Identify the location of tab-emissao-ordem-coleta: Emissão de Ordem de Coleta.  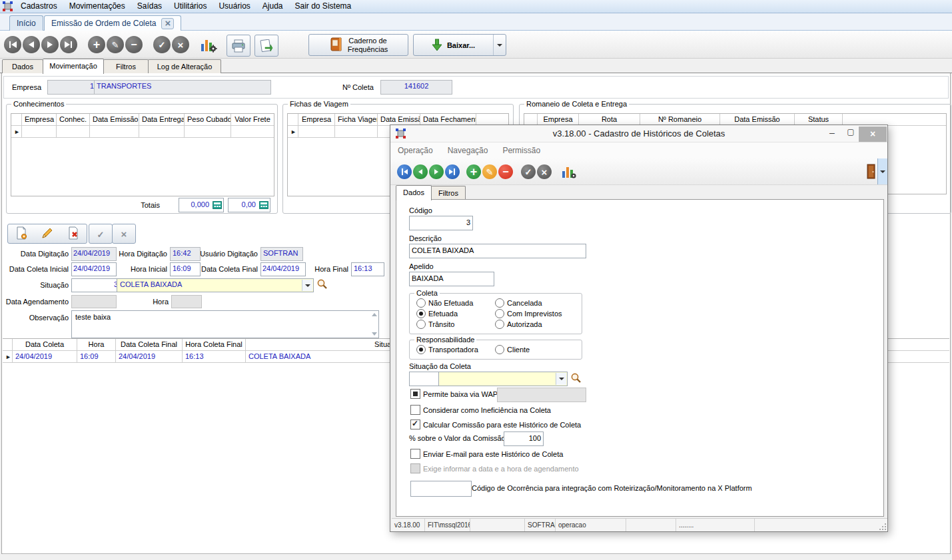
(113, 23).